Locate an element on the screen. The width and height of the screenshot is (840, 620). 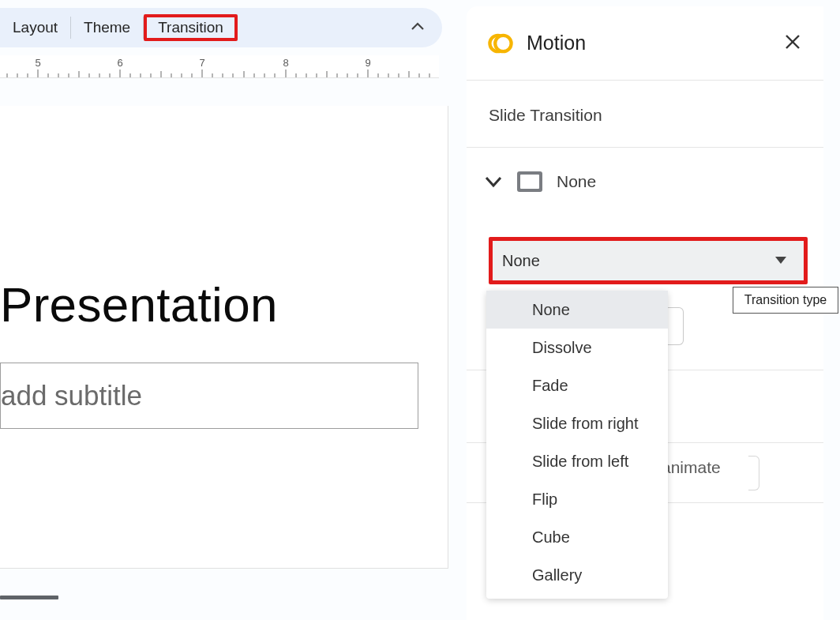
motion-logo-icon is located at coordinates (501, 43).